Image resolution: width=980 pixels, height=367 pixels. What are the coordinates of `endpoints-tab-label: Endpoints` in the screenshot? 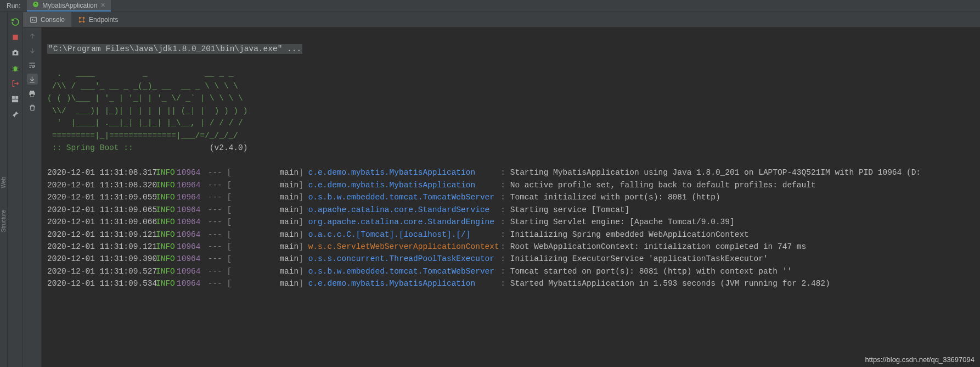 It's located at (103, 20).